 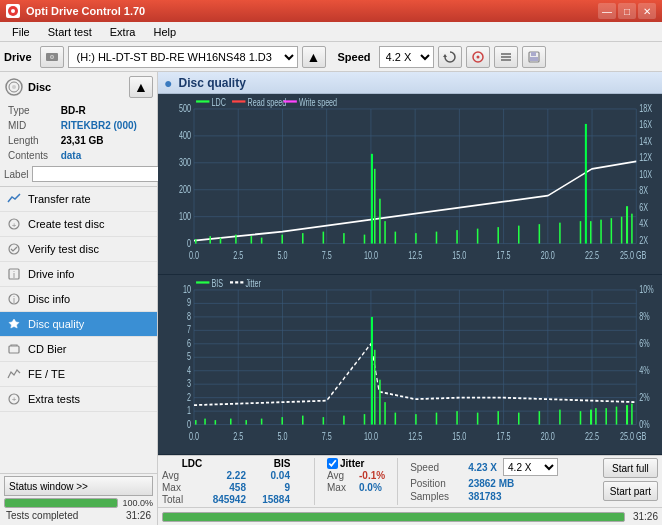 What do you see at coordinates (42, 516) in the screenshot?
I see `status-text: Tests completed` at bounding box center [42, 516].